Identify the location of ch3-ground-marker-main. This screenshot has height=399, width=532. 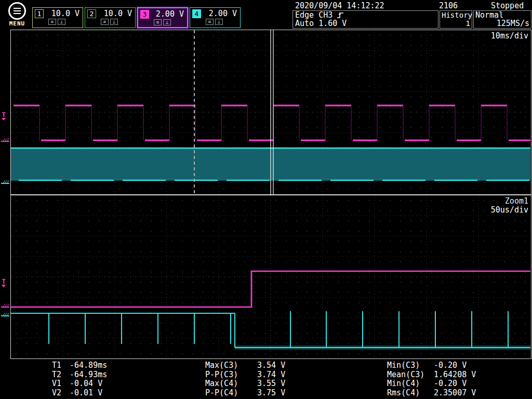
(5, 139).